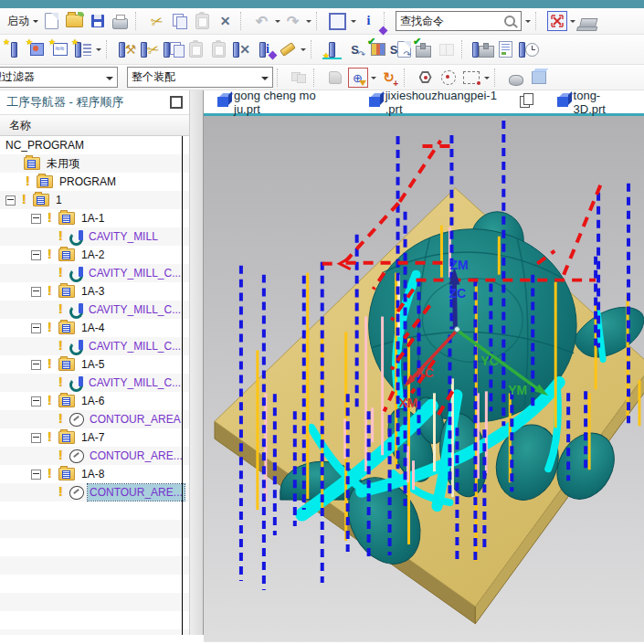  I want to click on paste-object-button, so click(195, 49).